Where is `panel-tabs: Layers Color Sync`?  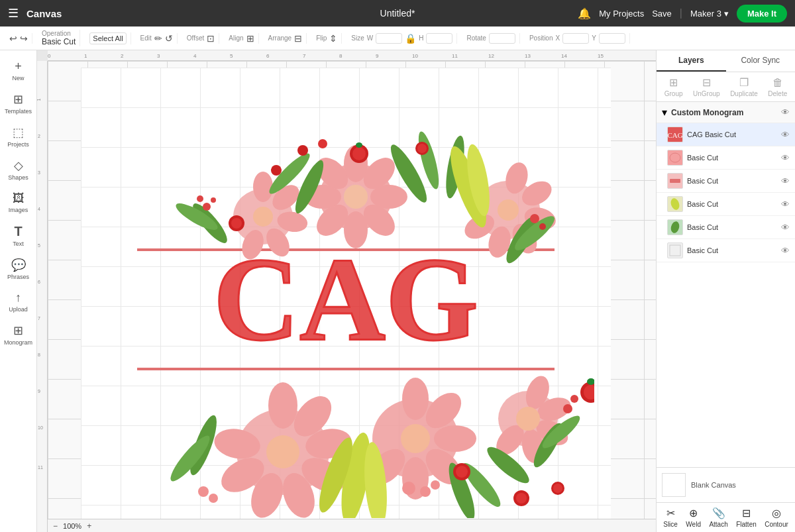
panel-tabs: Layers Color Sync is located at coordinates (726, 61).